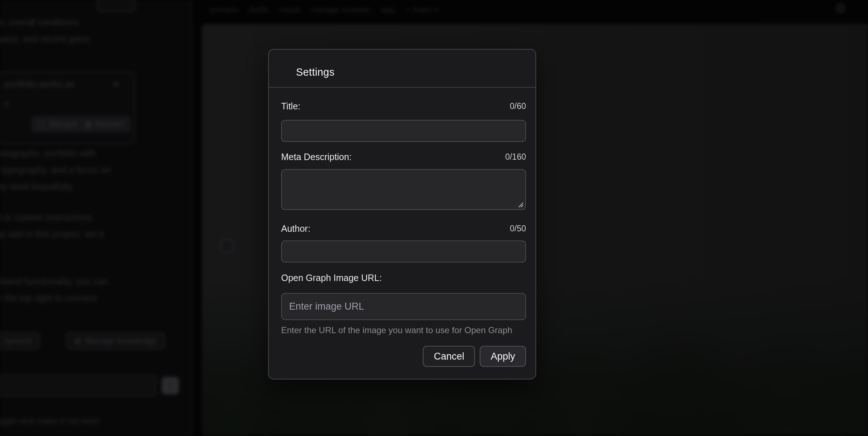 Image resolution: width=868 pixels, height=436 pixels. Describe the element at coordinates (317, 157) in the screenshot. I see `meta-description-label: Meta Description:` at that location.